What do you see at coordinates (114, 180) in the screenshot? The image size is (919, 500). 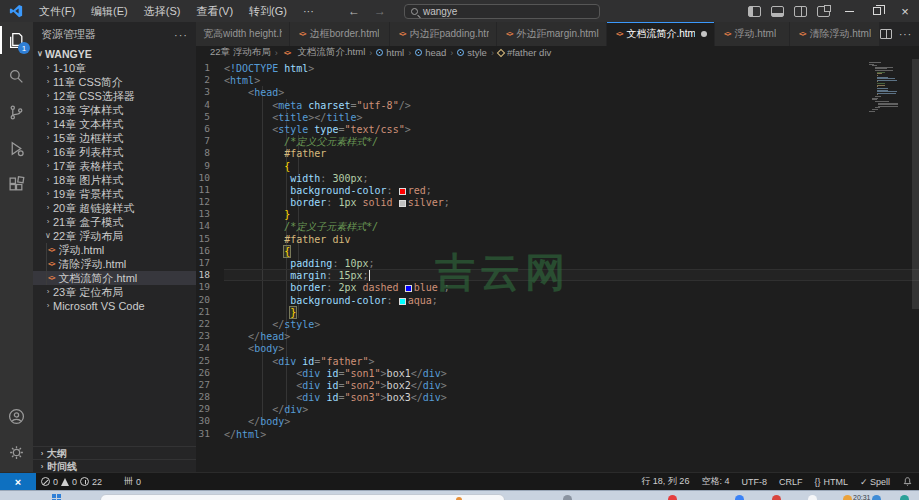 I see `tree-item: ›18章 图片样式` at bounding box center [114, 180].